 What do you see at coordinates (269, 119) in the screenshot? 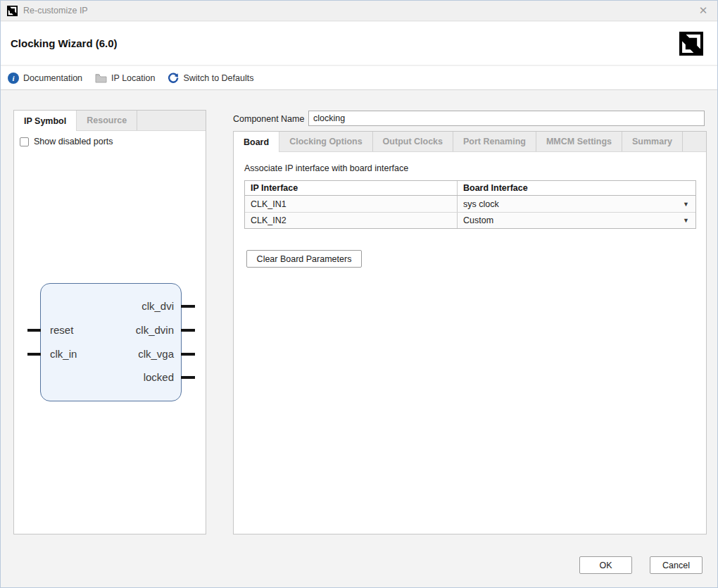
I see `component-name-label: Component Name` at bounding box center [269, 119].